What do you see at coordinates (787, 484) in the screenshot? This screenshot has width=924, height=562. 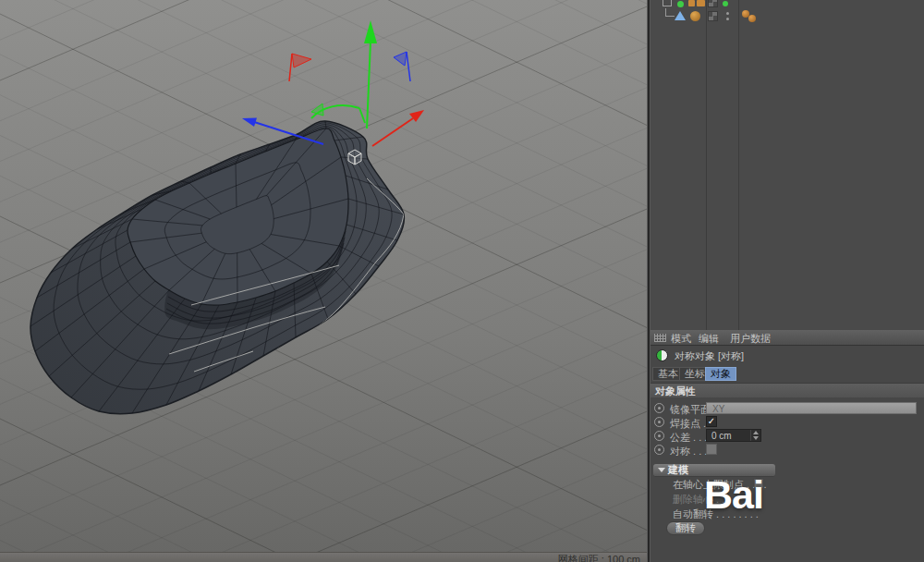 I see `row-limit-points: 在轴心上限制点 . . . .` at bounding box center [787, 484].